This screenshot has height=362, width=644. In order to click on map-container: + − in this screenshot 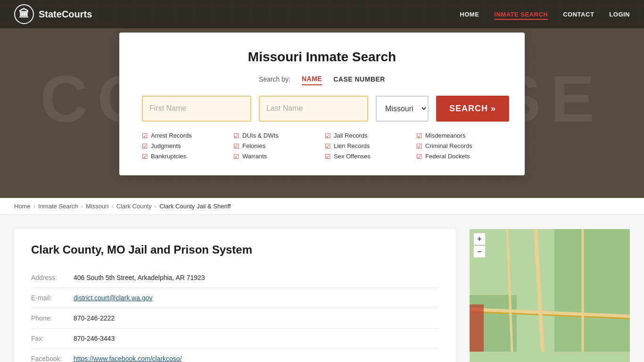, I will do `click(550, 296)`.